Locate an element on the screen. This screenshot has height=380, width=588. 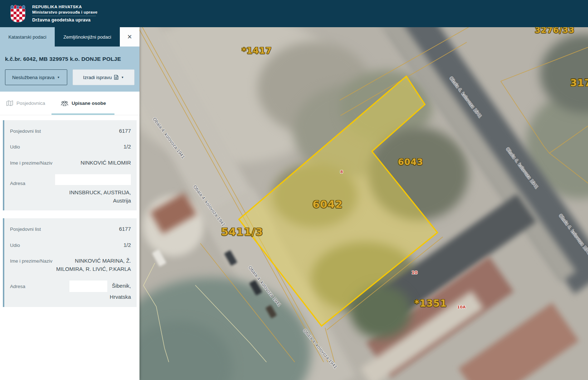
detail-tabbar: Posjedovnica Upisane osobe is located at coordinates (70, 103).